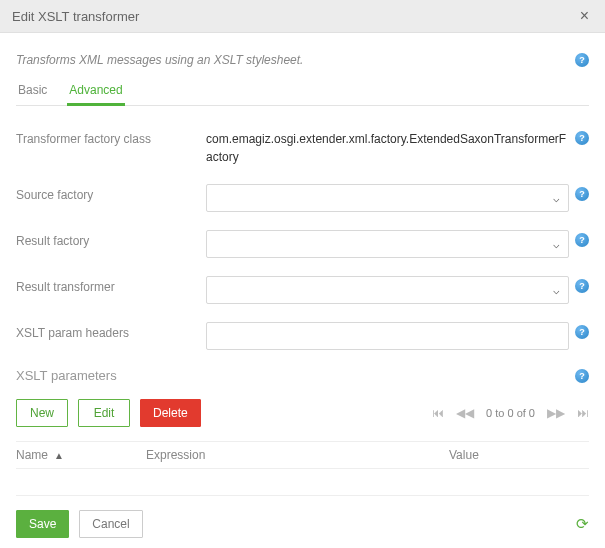  Describe the element at coordinates (81, 455) in the screenshot. I see `col-header-name: Name ▲` at that location.